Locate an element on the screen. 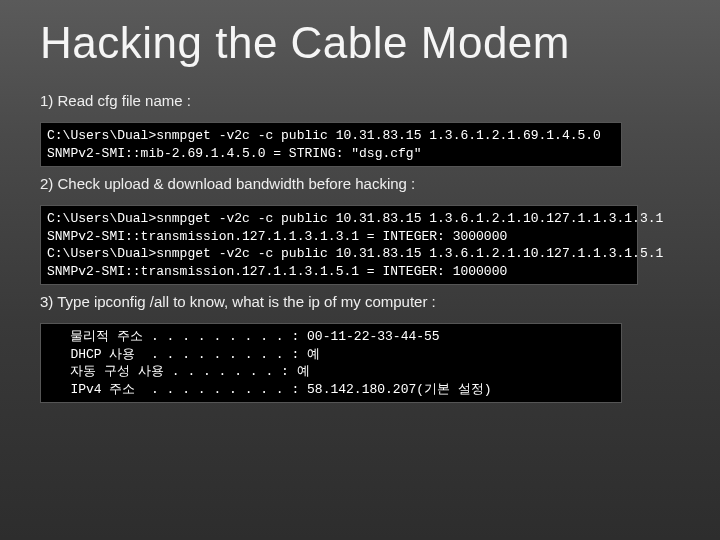  terminal-output-2: C:\Users\Dual>snmpget -v2c -c public 10.… is located at coordinates (339, 245).